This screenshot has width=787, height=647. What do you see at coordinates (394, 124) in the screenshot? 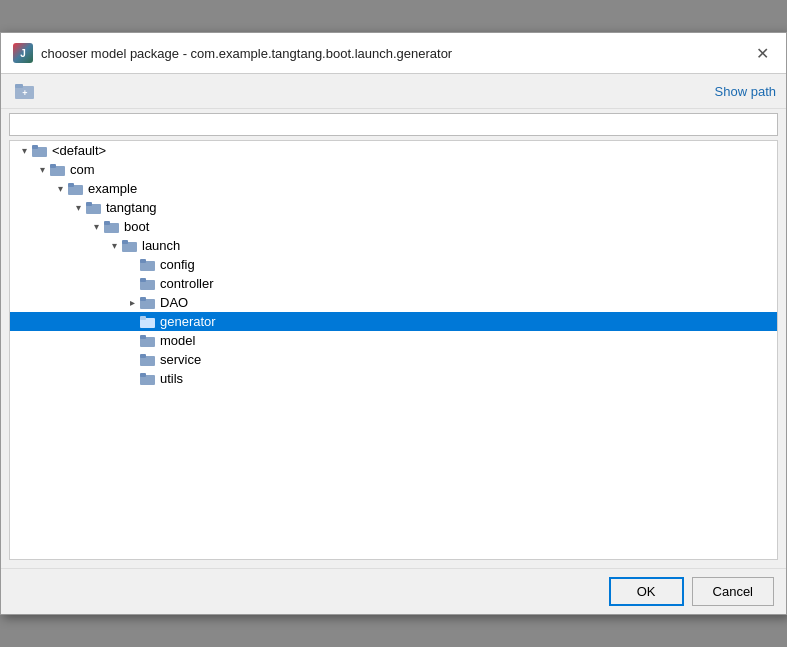
I see `search-input` at bounding box center [394, 124].